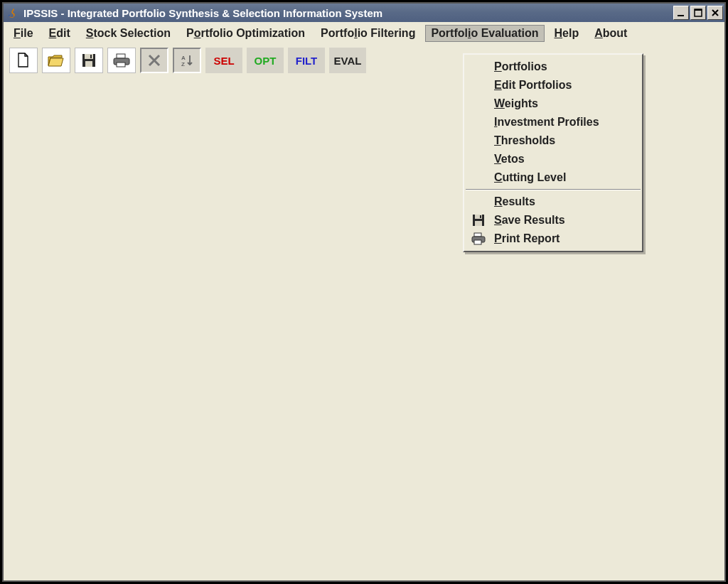 Image resolution: width=728 pixels, height=584 pixels. I want to click on new-button, so click(23, 60).